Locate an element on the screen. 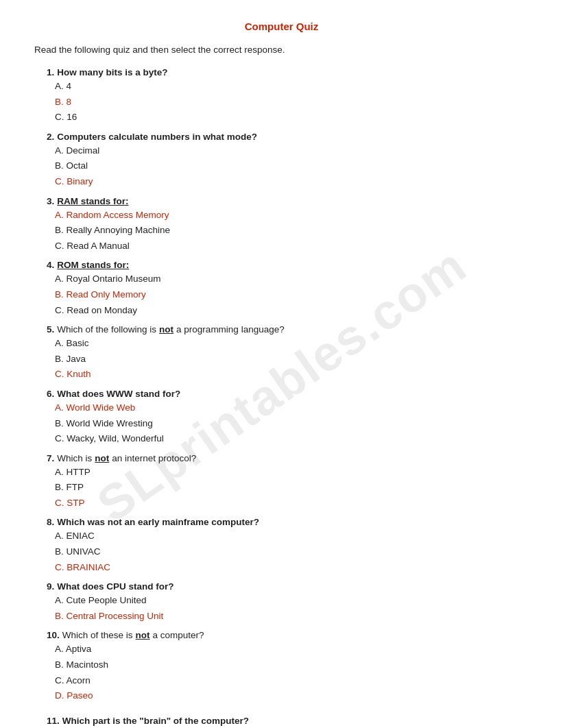 The width and height of the screenshot is (563, 728). question-3-answer-3: C. Read A Manual is located at coordinates (292, 246).